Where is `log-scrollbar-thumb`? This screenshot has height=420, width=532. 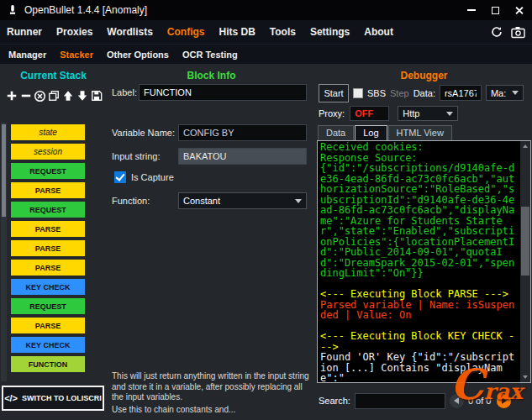 log-scrollbar-thumb is located at coordinates (525, 241).